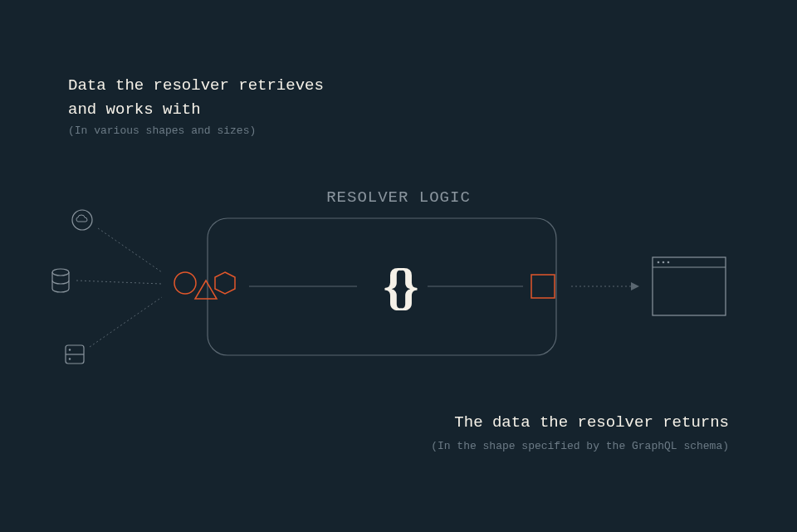 The height and width of the screenshot is (532, 797). I want to click on server-icon, so click(75, 354).